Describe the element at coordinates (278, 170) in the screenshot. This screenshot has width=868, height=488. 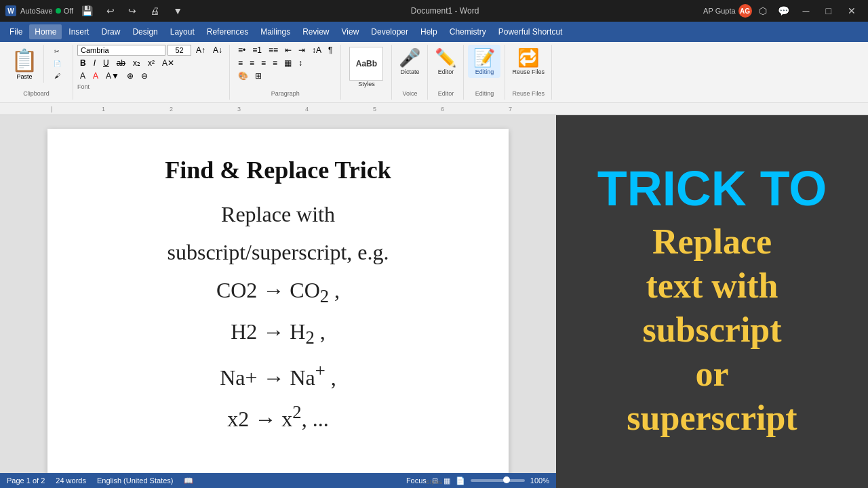
I see `doc-title: Find & Replace Trick` at that location.